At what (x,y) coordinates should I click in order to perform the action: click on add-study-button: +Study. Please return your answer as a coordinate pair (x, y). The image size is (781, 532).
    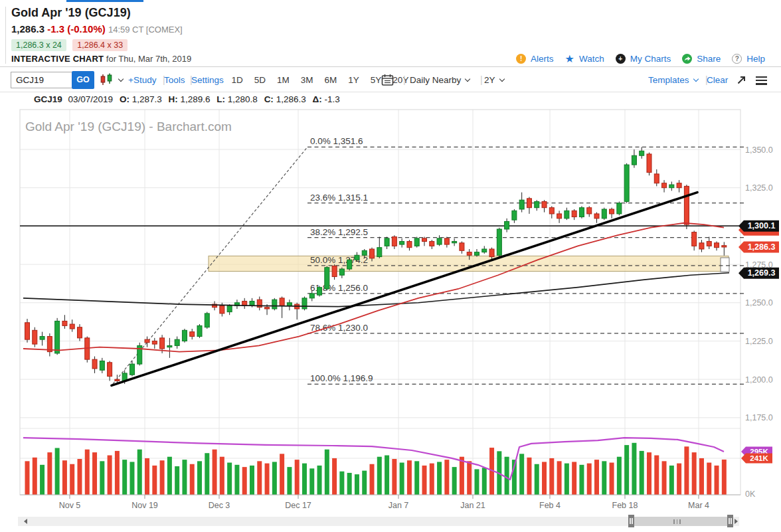
    Looking at the image, I should click on (142, 80).